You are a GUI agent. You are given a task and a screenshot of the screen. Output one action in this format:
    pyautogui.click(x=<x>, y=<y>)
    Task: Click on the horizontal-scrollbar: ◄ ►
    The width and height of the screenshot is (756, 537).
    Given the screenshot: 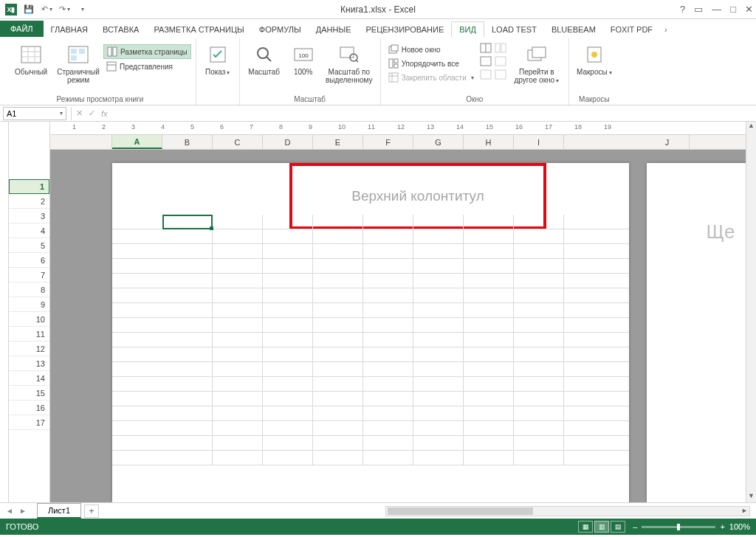 What is the action you would take?
    pyautogui.click(x=568, y=511)
    